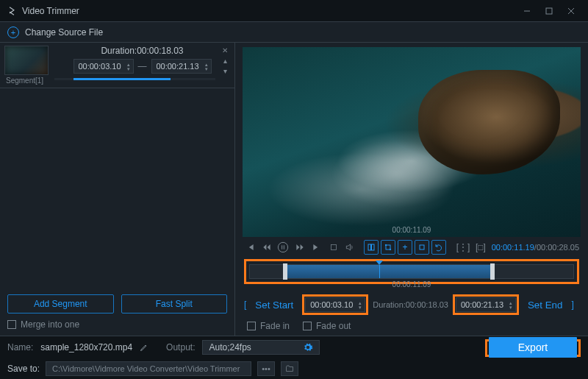 This screenshot has height=379, width=588. I want to click on maximize-button, so click(549, 11).